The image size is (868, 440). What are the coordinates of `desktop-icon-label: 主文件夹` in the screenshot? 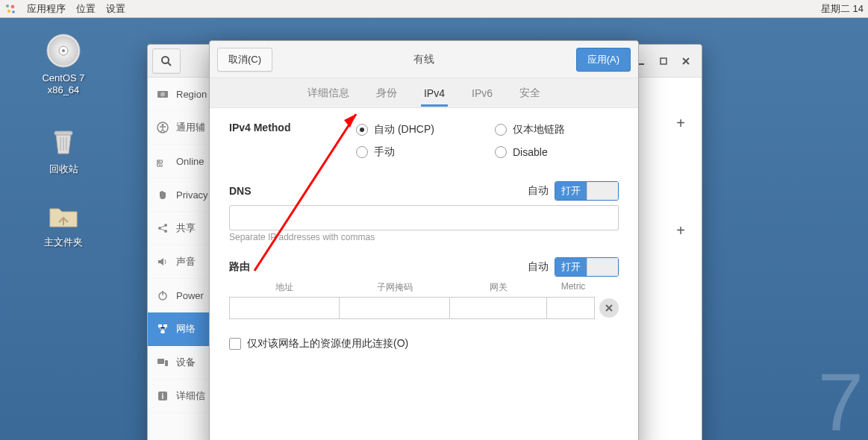 It's located at (63, 242).